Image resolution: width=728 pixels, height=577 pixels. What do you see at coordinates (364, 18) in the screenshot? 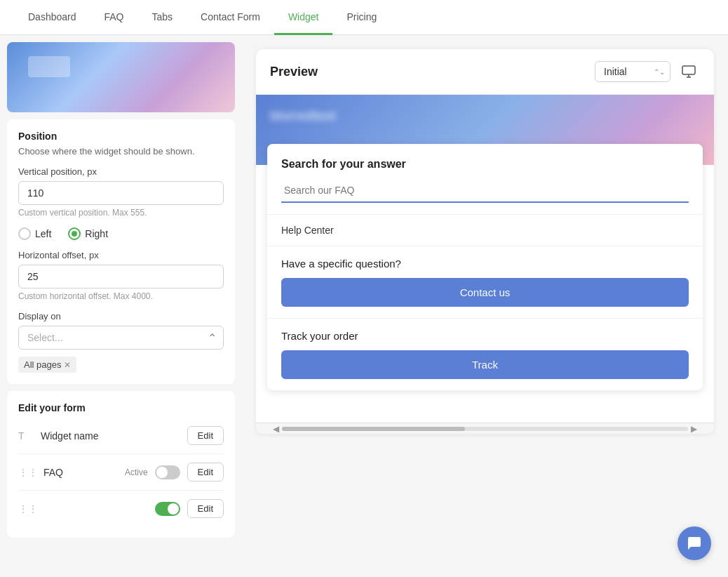
I see `top-navigation: Dashboard FAQ Tabs Contact Form Widget P…` at bounding box center [364, 18].